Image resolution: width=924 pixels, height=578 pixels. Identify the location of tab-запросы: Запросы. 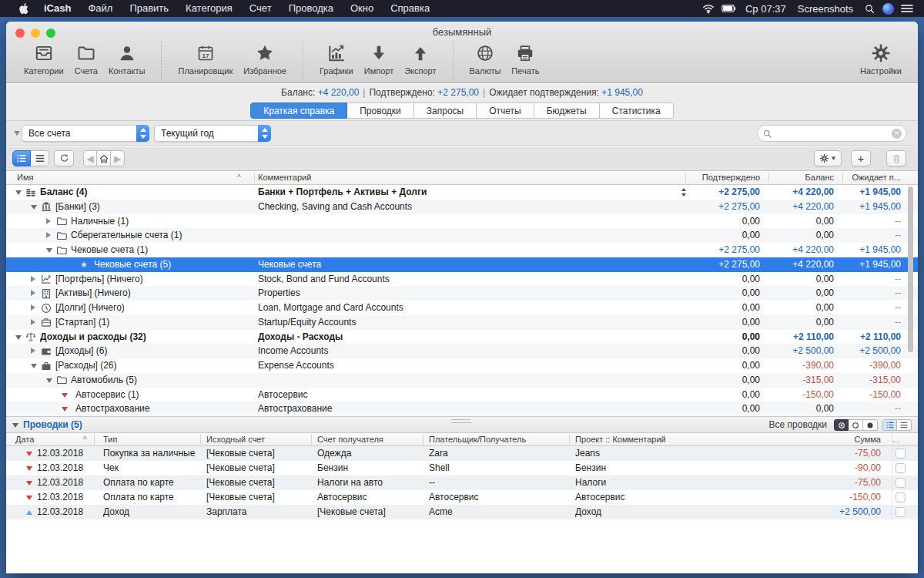
(445, 111).